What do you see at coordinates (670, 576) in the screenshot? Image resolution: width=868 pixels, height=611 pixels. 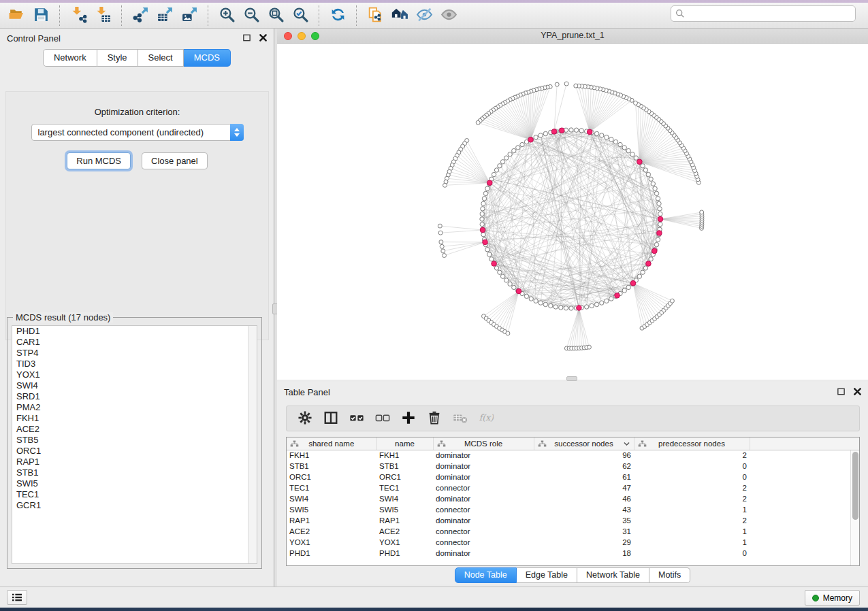 I see `tab-motifs: Motifs` at bounding box center [670, 576].